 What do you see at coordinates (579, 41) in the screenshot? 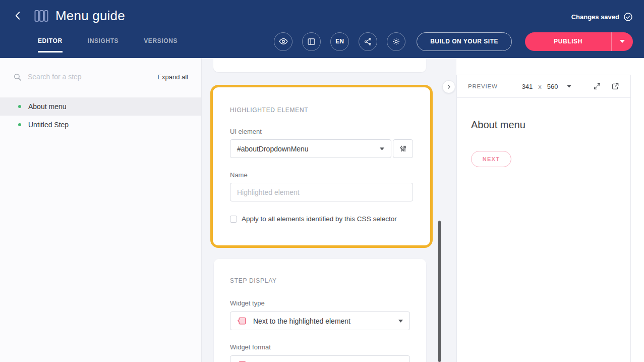
I see `publish-button-group: PUBLISH` at bounding box center [579, 41].